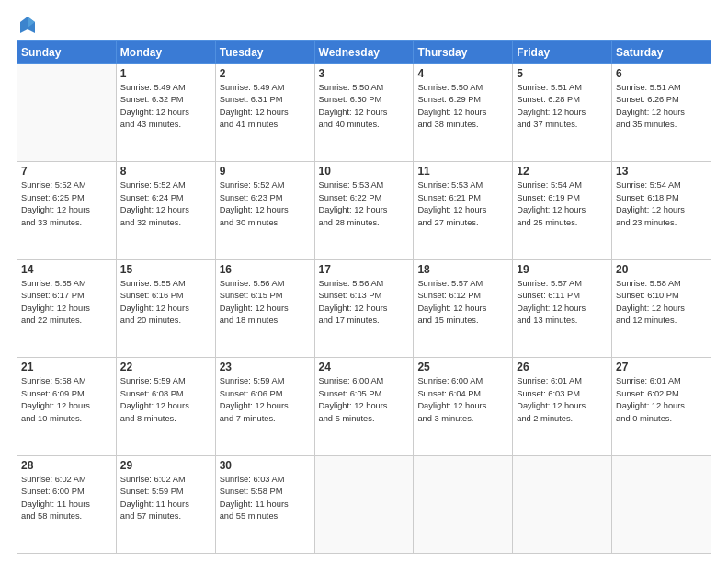 This screenshot has width=728, height=563. I want to click on calendar-cell: 30Sunrise: 6:03 AM Sunset: 5:58 PM Dayli…, so click(265, 504).